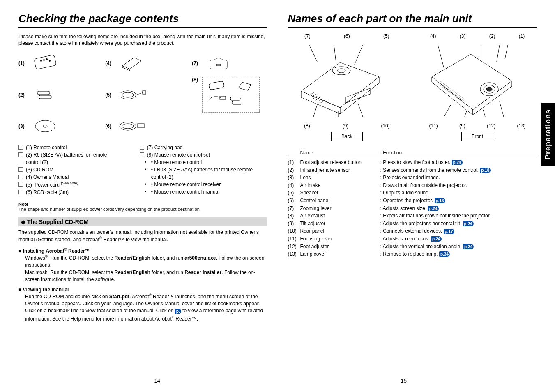 Image resolution: width=555 pixels, height=392 pixels. What do you see at coordinates (132, 95) in the screenshot?
I see `power-cord-icon` at bounding box center [132, 95].